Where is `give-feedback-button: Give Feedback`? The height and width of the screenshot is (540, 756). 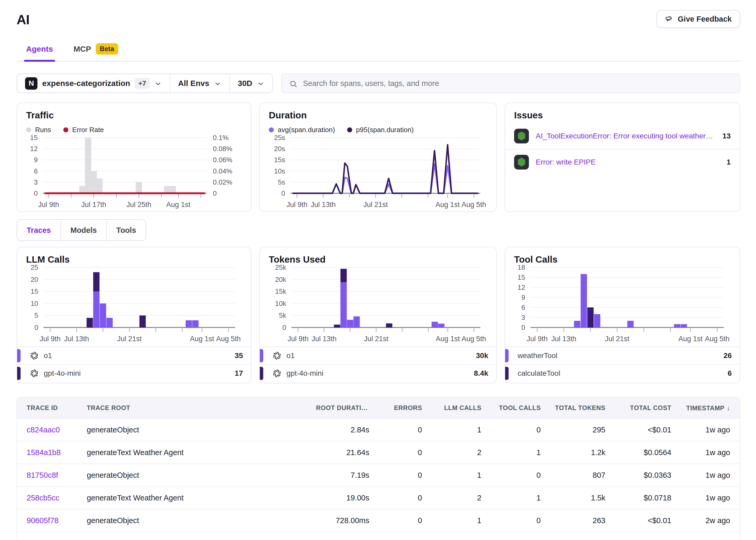
give-feedback-button: Give Feedback is located at coordinates (698, 19).